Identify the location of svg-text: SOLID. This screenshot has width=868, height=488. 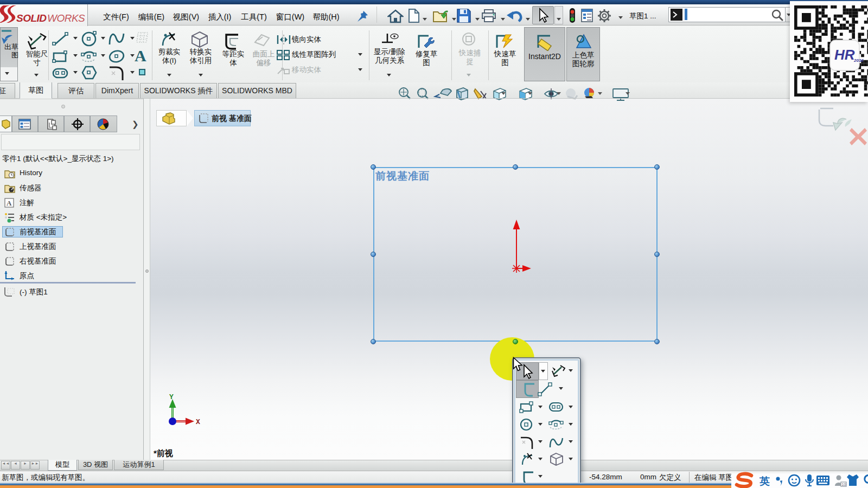
(31, 18).